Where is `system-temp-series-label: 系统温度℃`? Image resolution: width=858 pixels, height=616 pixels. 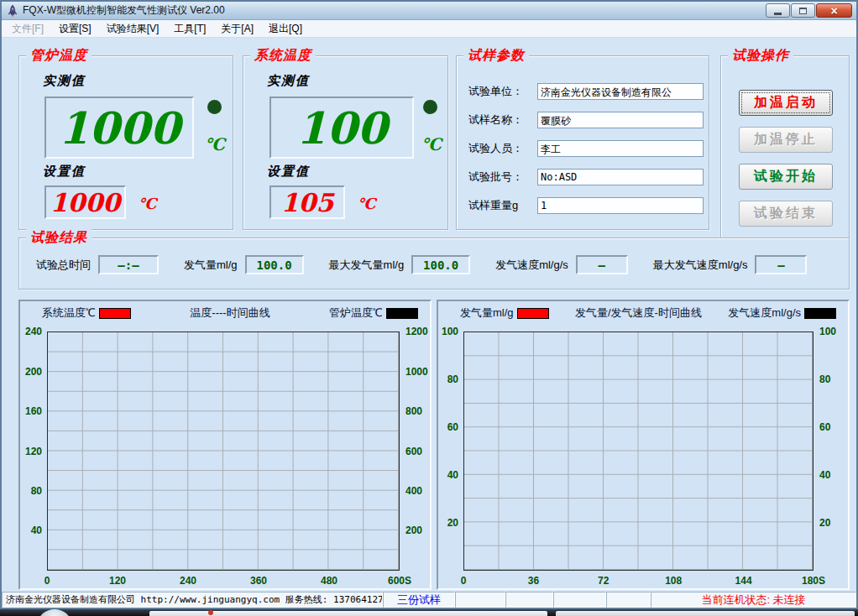
system-temp-series-label: 系统温度℃ is located at coordinates (69, 313).